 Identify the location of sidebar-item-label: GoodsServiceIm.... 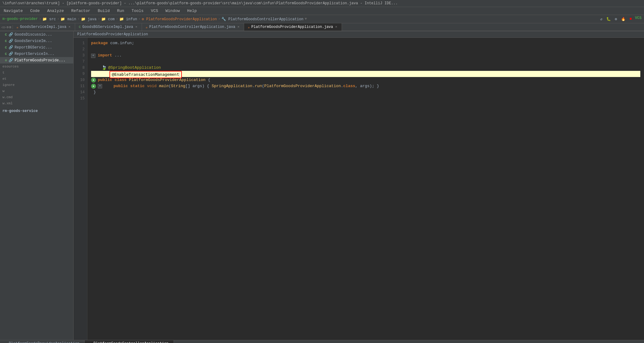
(33, 41).